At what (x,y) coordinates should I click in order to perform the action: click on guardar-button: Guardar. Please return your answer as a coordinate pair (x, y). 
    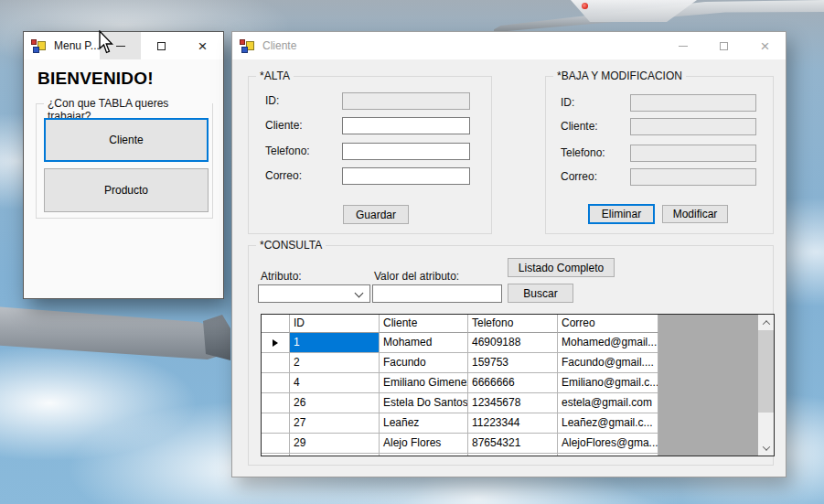
    Looking at the image, I should click on (376, 214).